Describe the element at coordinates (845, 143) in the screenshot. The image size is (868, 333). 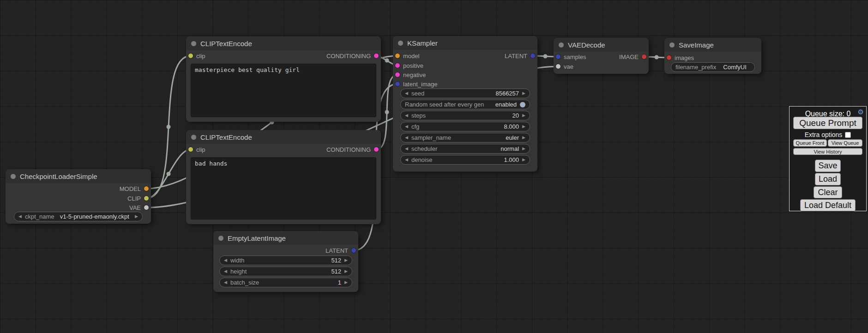
I see `view-queue-button: View Queue` at that location.